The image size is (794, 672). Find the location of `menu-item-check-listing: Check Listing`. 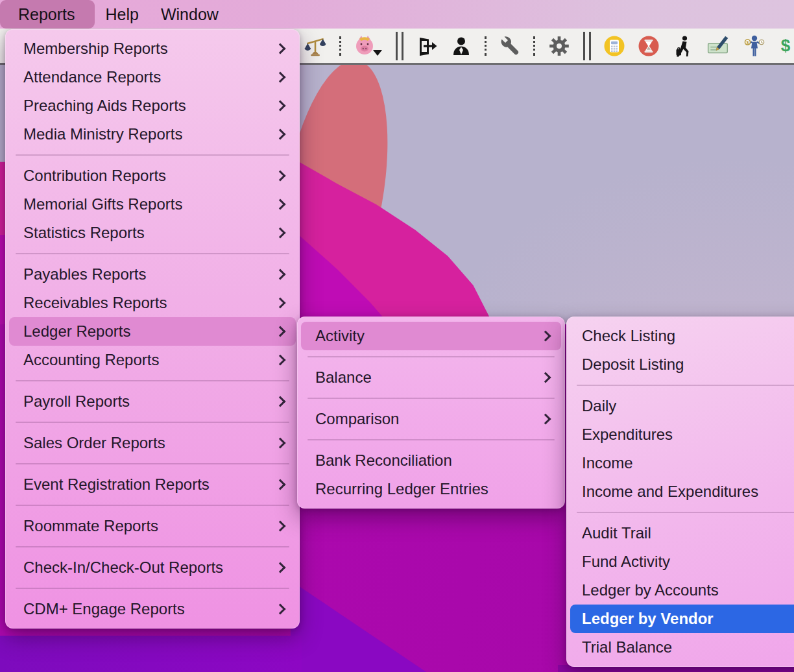

menu-item-check-listing: Check Listing is located at coordinates (682, 336).